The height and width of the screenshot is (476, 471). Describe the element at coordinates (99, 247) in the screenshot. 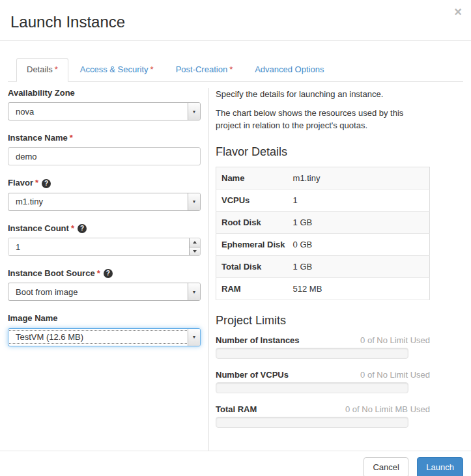

I see `instance-count-input` at that location.